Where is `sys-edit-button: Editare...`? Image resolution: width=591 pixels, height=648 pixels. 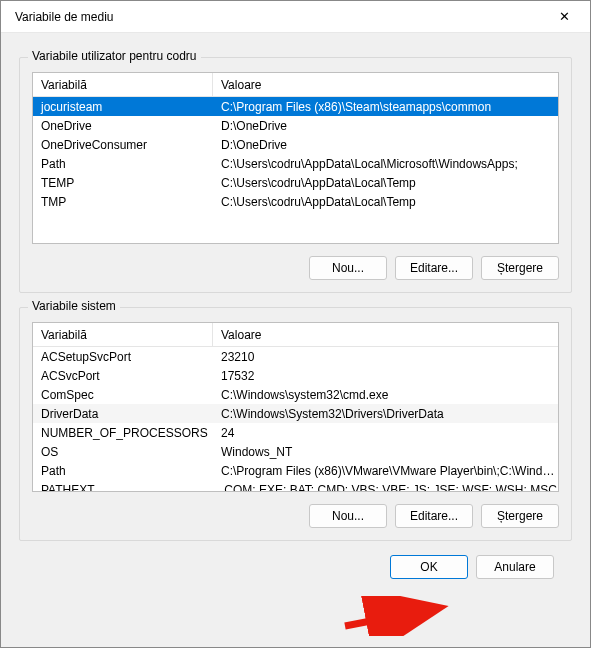 sys-edit-button: Editare... is located at coordinates (434, 516).